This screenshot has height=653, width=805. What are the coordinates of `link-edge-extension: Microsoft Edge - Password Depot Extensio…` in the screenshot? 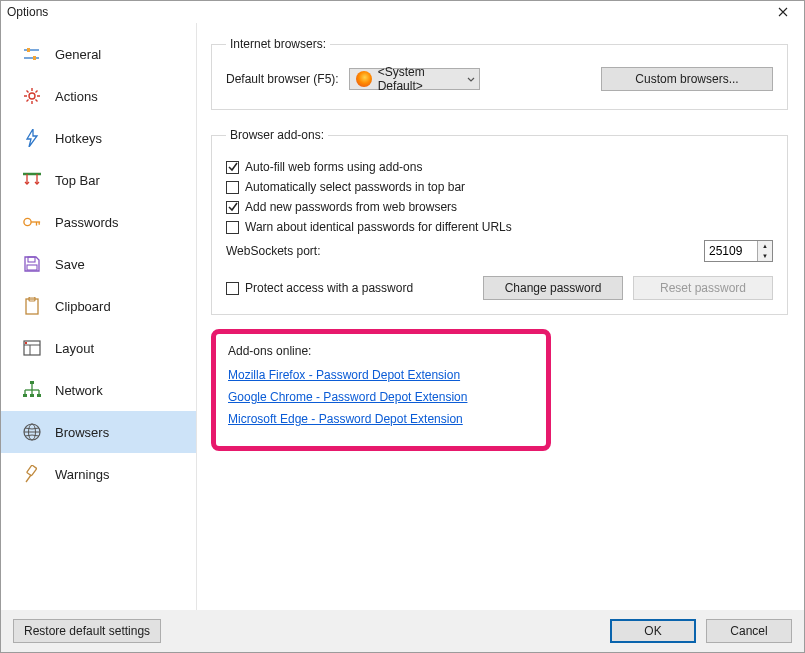 It's located at (346, 419).